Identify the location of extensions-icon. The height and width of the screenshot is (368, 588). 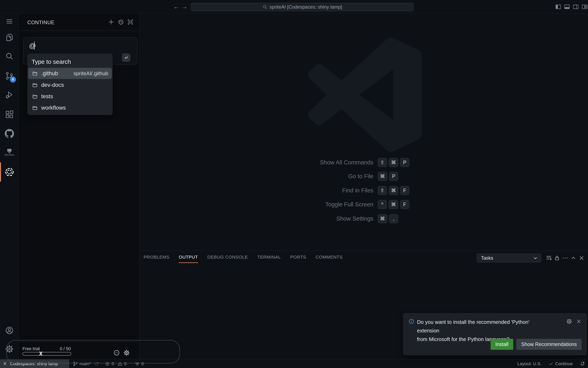
(9, 114).